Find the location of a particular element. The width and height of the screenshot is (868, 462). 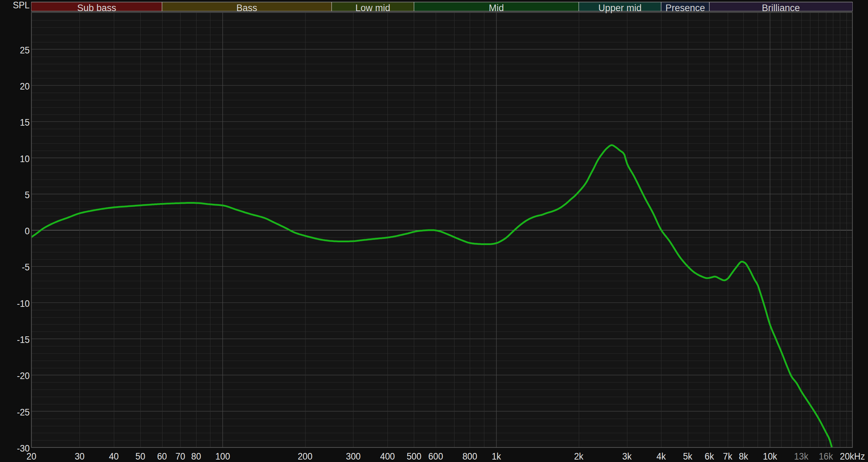

svg-text: 4k is located at coordinates (661, 456).